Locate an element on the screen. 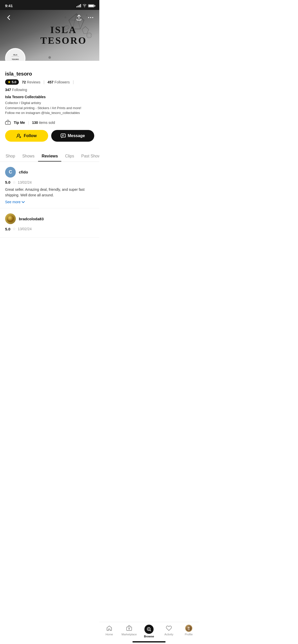  tab-clips: Clips is located at coordinates (70, 156).